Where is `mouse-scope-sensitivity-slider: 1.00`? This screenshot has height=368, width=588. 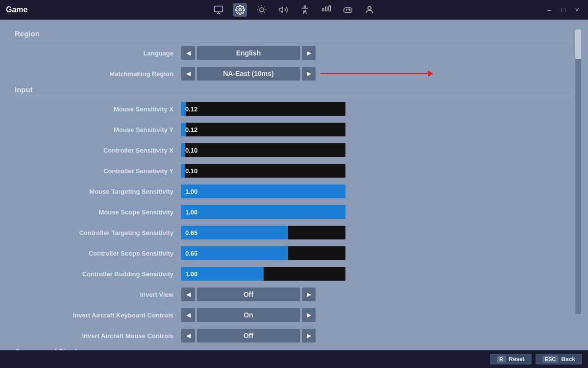 mouse-scope-sensitivity-slider: 1.00 is located at coordinates (264, 212).